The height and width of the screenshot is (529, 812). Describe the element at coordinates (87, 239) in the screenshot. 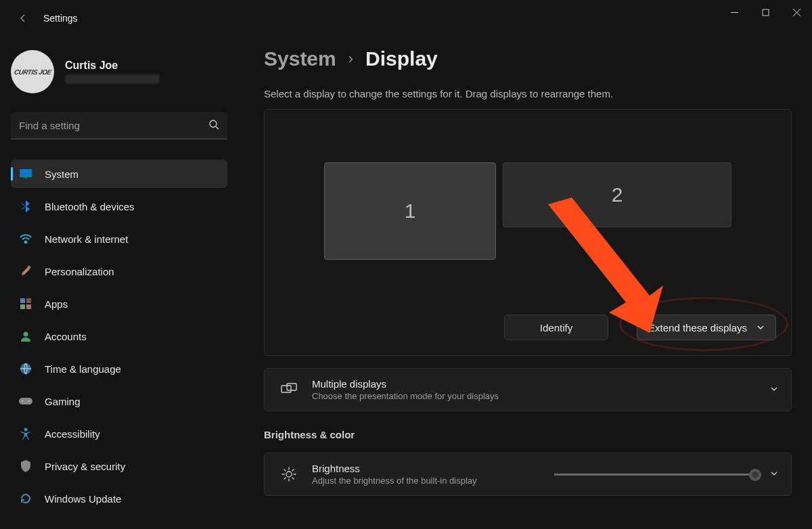

I see `sidebar-item-label: Network & internet` at that location.